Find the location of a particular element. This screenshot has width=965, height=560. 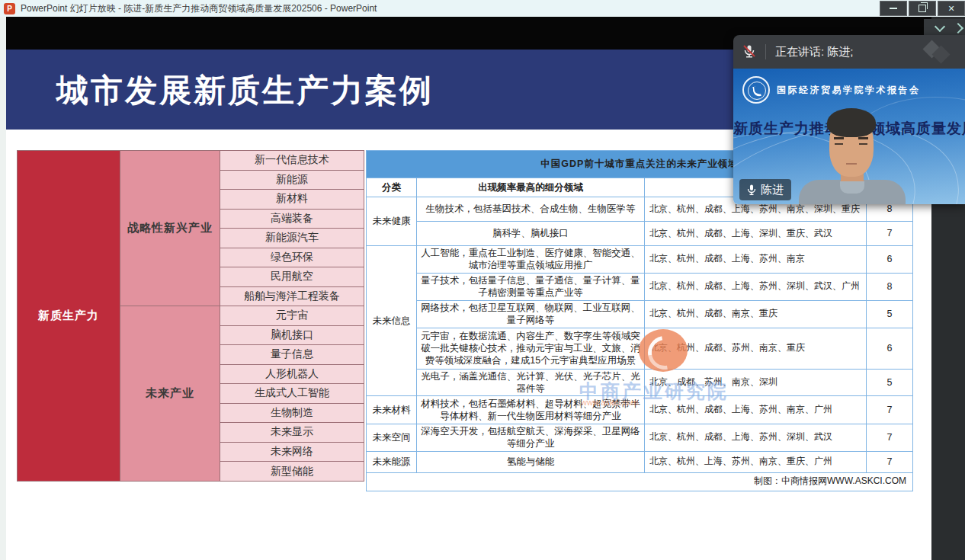

group-cell: 未来产业 is located at coordinates (171, 394).